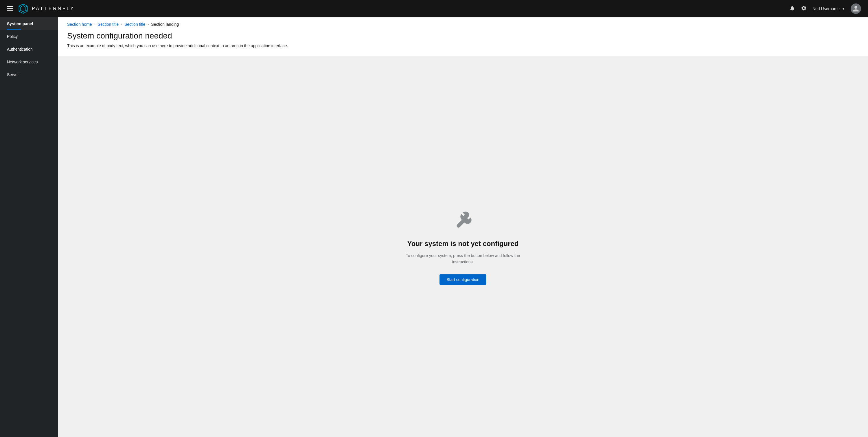 The image size is (868, 437). Describe the element at coordinates (29, 24) in the screenshot. I see `sidebar-item-system-panel: System panel` at that location.